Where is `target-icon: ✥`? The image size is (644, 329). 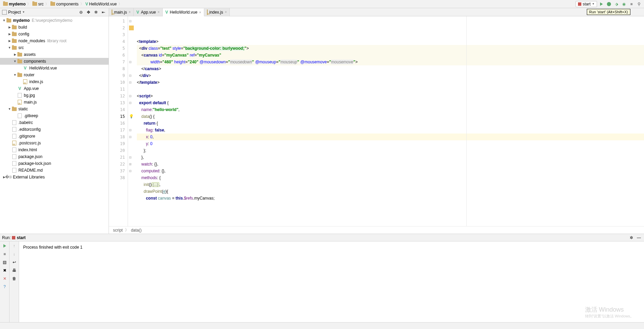
target-icon: ✥ is located at coordinates (88, 12).